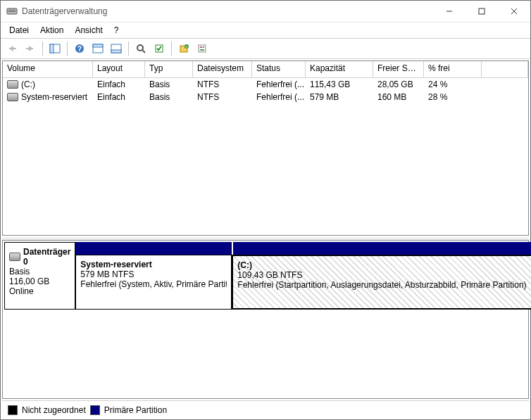 This screenshot has height=420, width=531. I want to click on col-status: Status, so click(279, 69).